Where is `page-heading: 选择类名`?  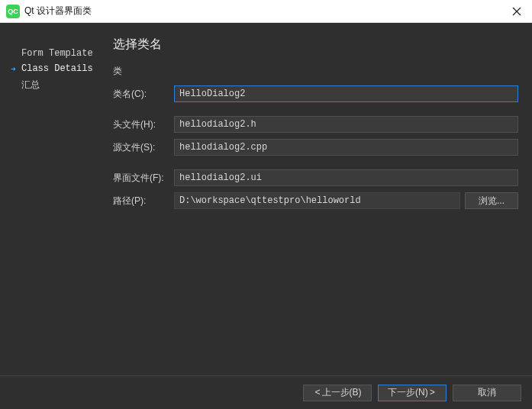 page-heading: 选择类名 is located at coordinates (316, 44).